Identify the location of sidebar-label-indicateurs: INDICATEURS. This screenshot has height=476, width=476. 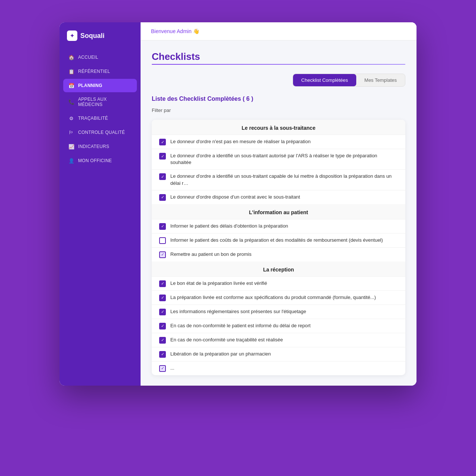
(94, 147).